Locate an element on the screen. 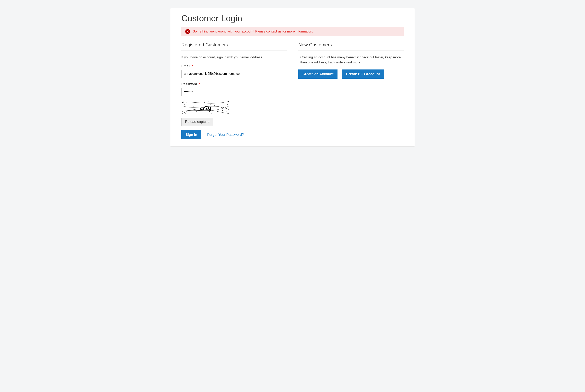 The height and width of the screenshot is (392, 585). reload-captcha-button: Reload captcha is located at coordinates (197, 122).